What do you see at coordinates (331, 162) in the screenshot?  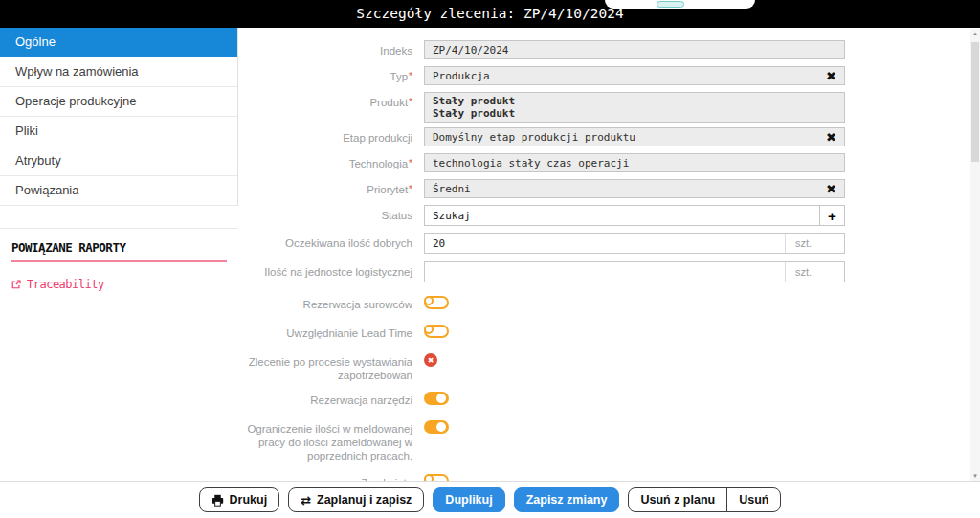 I see `field-label: Technologia` at bounding box center [331, 162].